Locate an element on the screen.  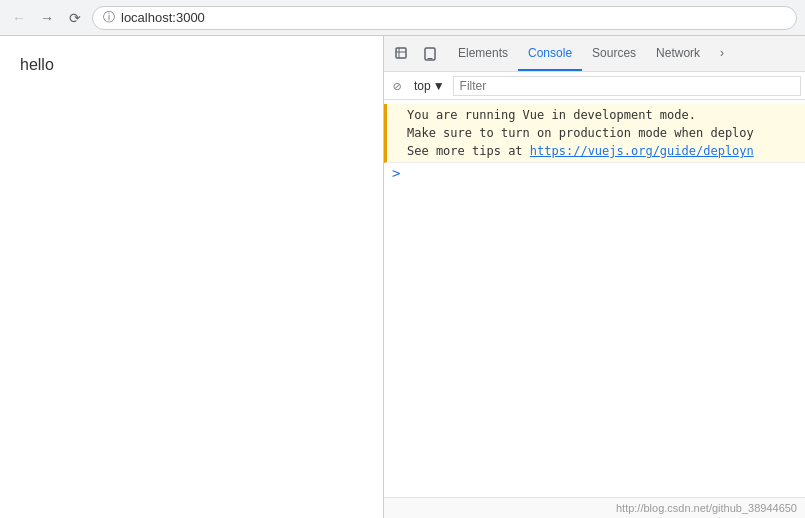
cursor-icon is located at coordinates (402, 54).